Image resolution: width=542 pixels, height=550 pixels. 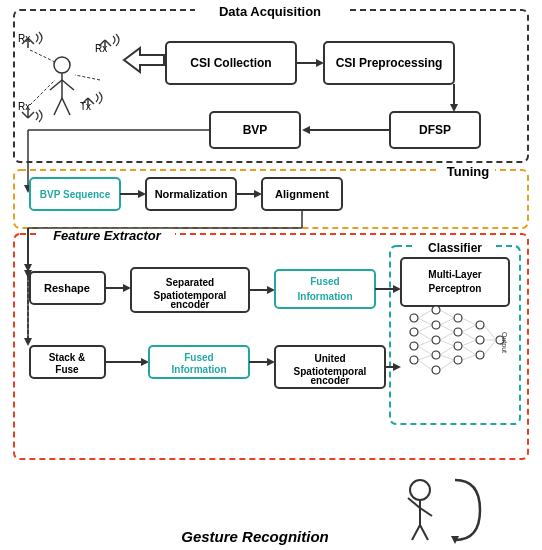 What do you see at coordinates (435, 130) in the screenshot?
I see `dfsp-box: DFSP` at bounding box center [435, 130].